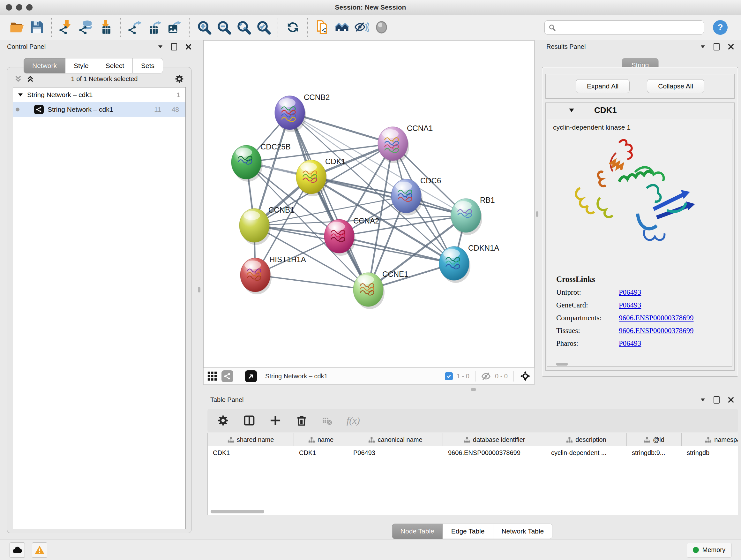  Describe the element at coordinates (381, 290) in the screenshot. I see `node-CCNE1: CCNE1` at that location.